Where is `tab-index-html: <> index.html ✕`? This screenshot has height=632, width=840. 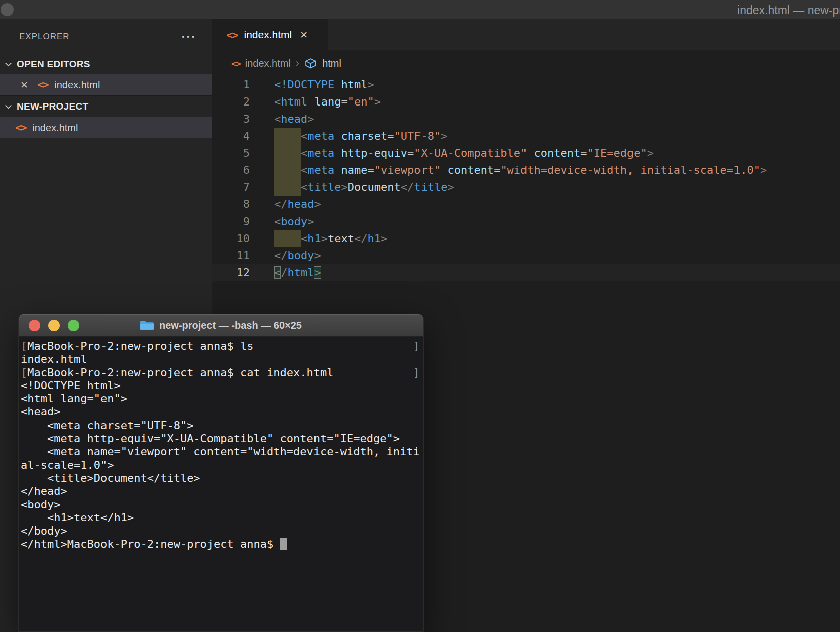 tab-index-html: <> index.html ✕ is located at coordinates (270, 35).